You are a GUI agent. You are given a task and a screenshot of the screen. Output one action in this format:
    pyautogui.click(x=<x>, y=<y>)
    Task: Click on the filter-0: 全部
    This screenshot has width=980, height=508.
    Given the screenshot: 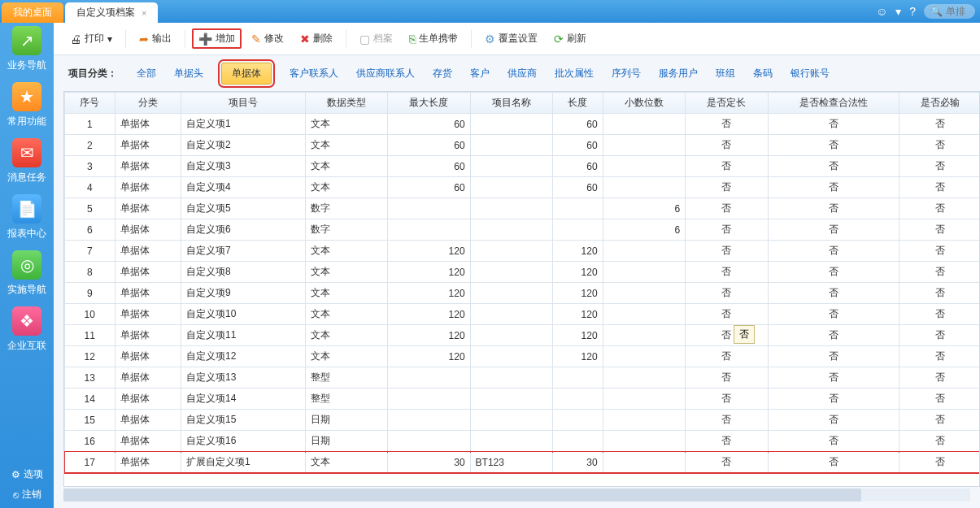 What is the action you would take?
    pyautogui.click(x=146, y=73)
    